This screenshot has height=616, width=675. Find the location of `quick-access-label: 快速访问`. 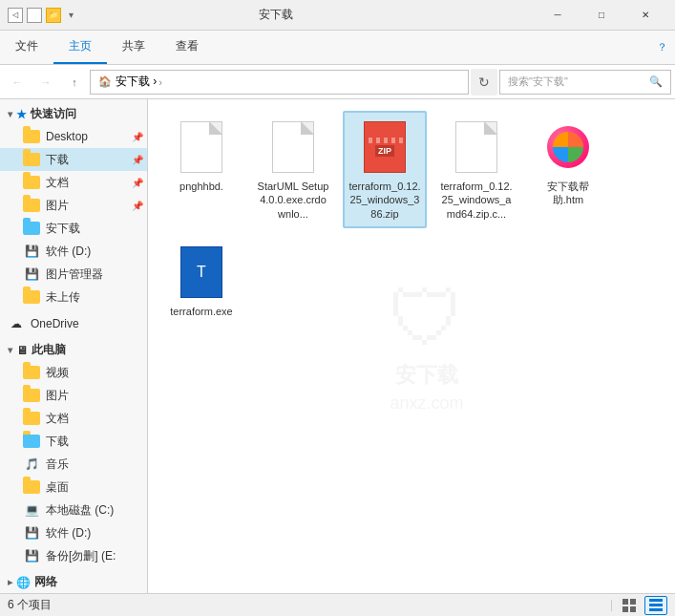

quick-access-label: 快速访问 is located at coordinates (53, 115).